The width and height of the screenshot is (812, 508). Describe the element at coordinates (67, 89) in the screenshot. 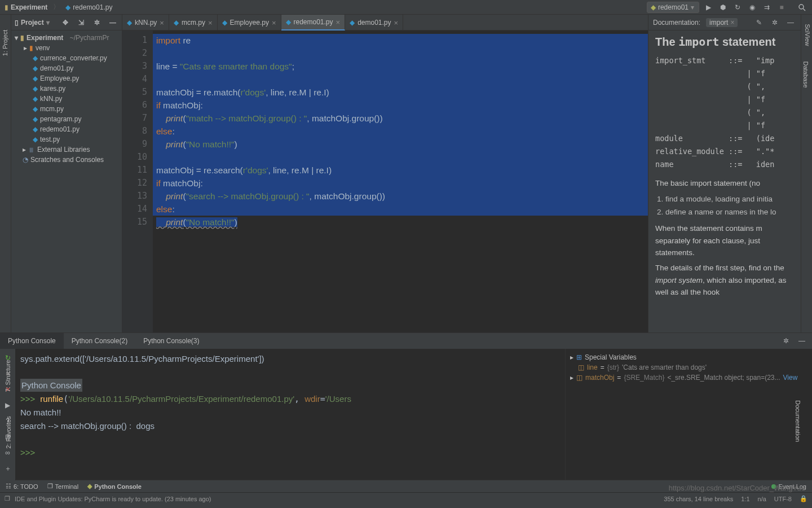

I see `tree-file: ◆kares.py` at that location.